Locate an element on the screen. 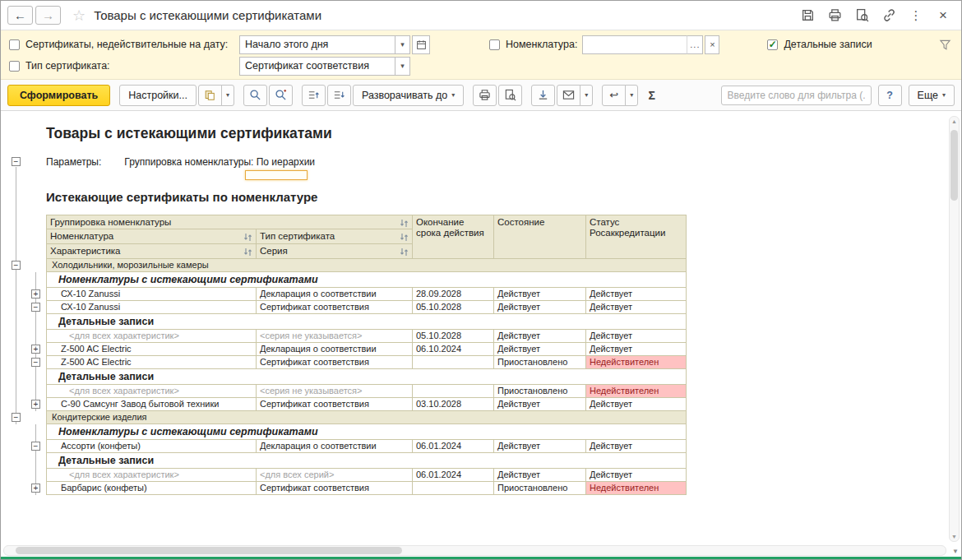  selected-cell is located at coordinates (276, 175).